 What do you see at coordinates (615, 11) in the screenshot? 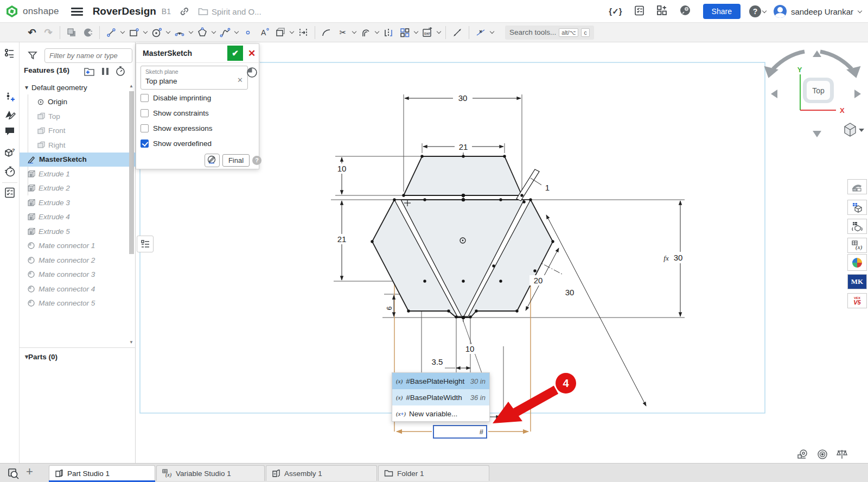
I see `feature-script-icon: {✓}` at bounding box center [615, 11].